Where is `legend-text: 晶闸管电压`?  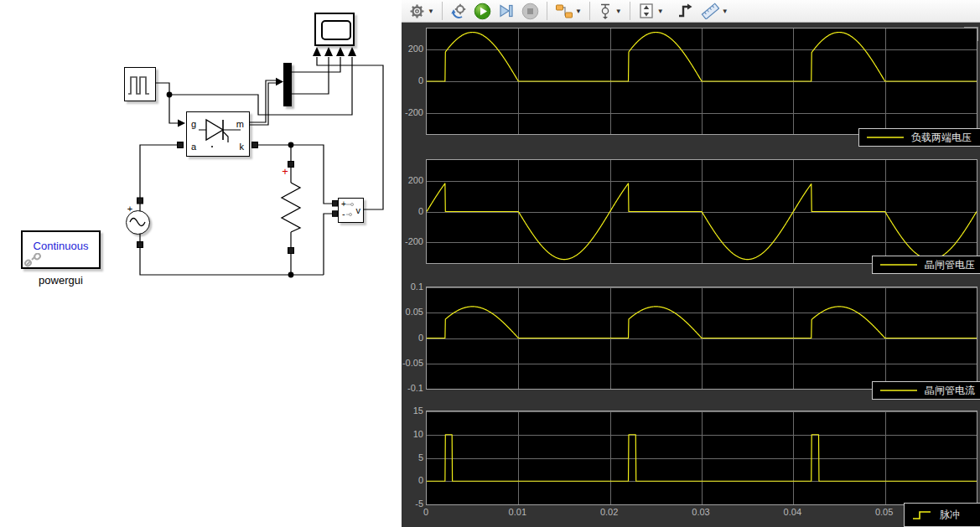
legend-text: 晶闸管电压 is located at coordinates (950, 265).